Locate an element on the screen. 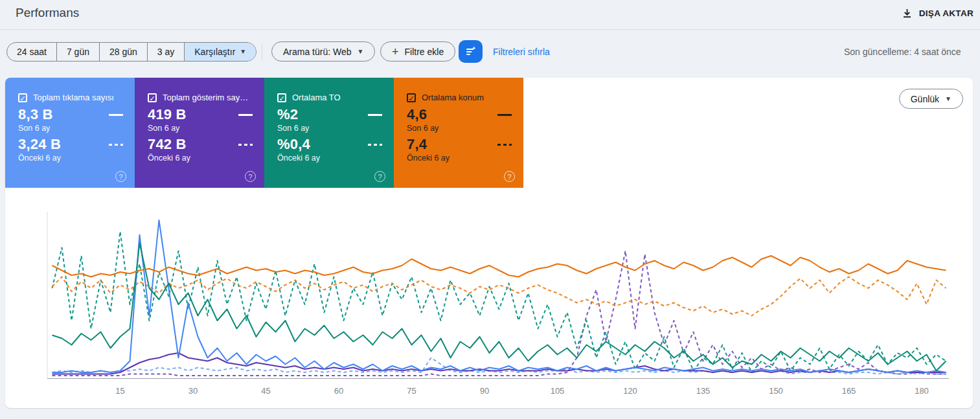  x-tick-label: 45 is located at coordinates (266, 391).